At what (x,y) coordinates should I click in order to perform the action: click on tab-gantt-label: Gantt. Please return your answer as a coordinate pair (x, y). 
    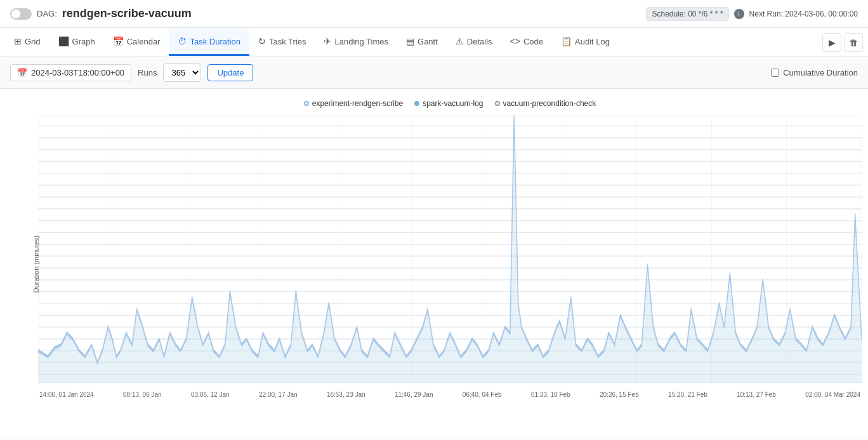
    Looking at the image, I should click on (428, 42).